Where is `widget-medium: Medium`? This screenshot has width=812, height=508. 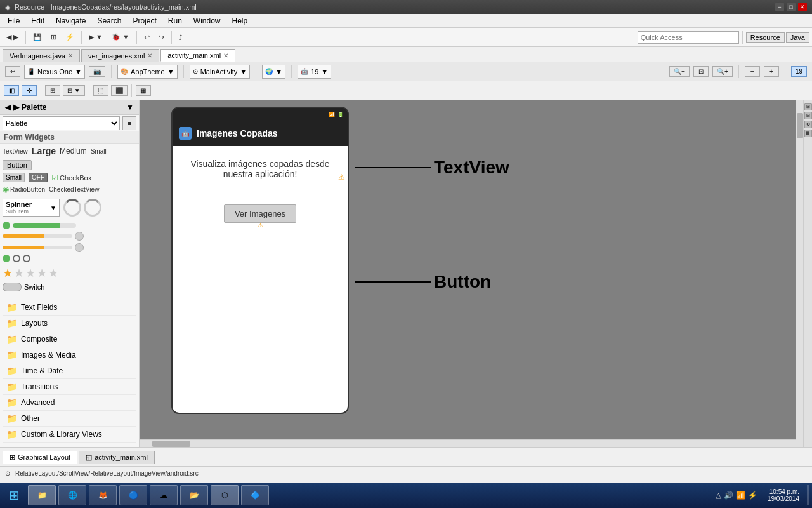
widget-medium: Medium is located at coordinates (74, 151).